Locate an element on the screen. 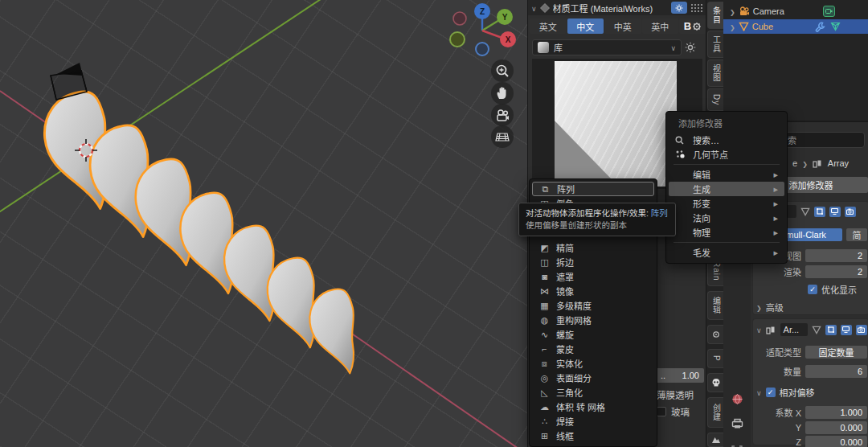 This screenshot has width=868, height=447. menu-category-generate: 生成 is located at coordinates (727, 189).